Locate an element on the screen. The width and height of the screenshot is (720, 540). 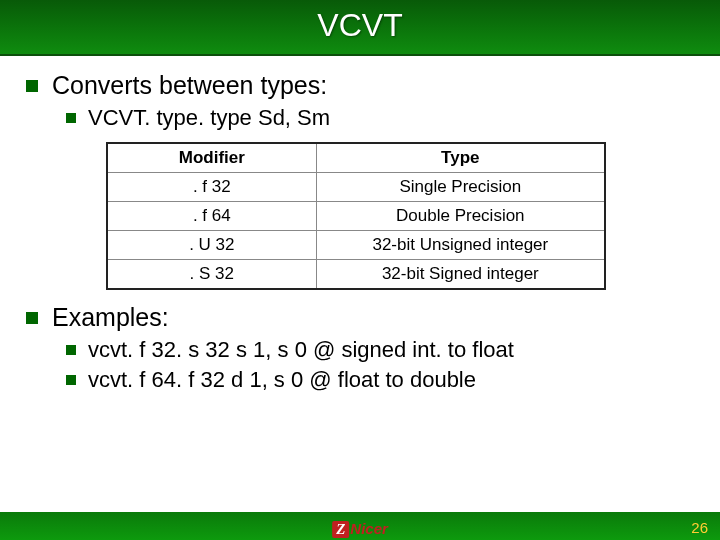
table-cell-modifier: . f 64 is located at coordinates (212, 216).